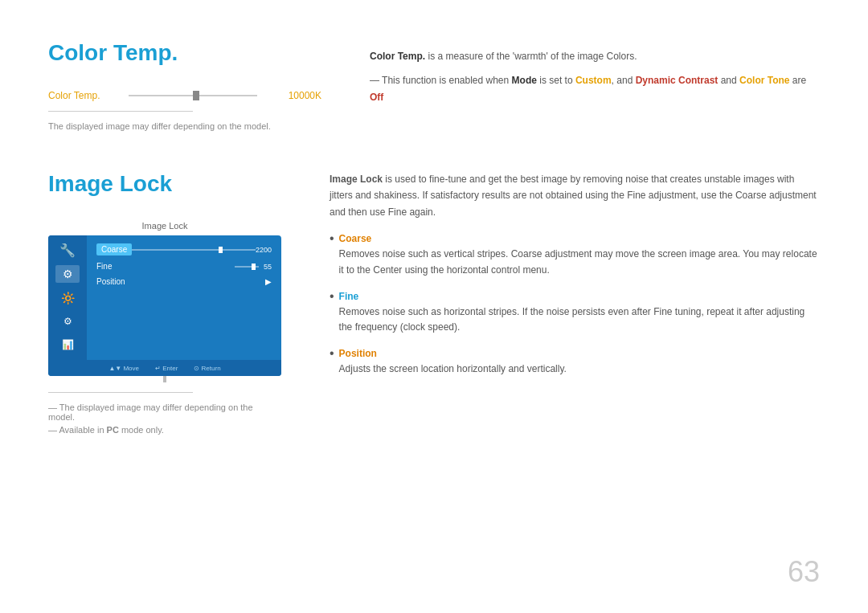 This screenshot has height=613, width=868. Describe the element at coordinates (185, 85) in the screenshot. I see `color-temp-left: Color Temp. Color Temp. 10000K The displ…` at that location.